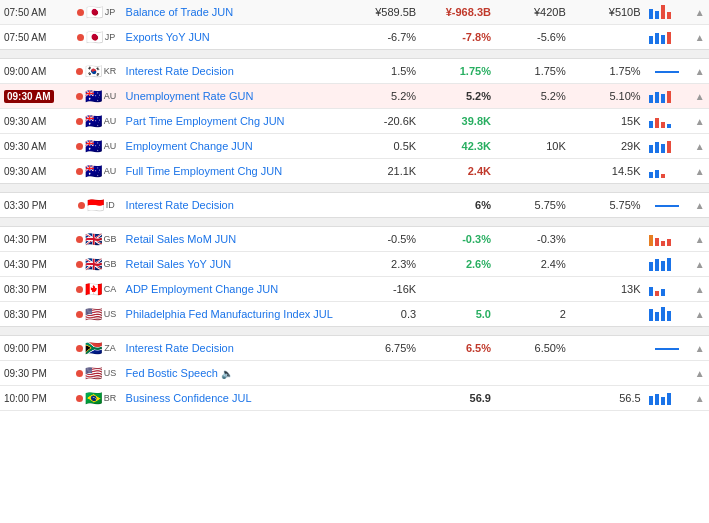 The image size is (709, 523). What do you see at coordinates (234, 146) in the screenshot?
I see `event-name: Employment Change JUN` at bounding box center [234, 146].